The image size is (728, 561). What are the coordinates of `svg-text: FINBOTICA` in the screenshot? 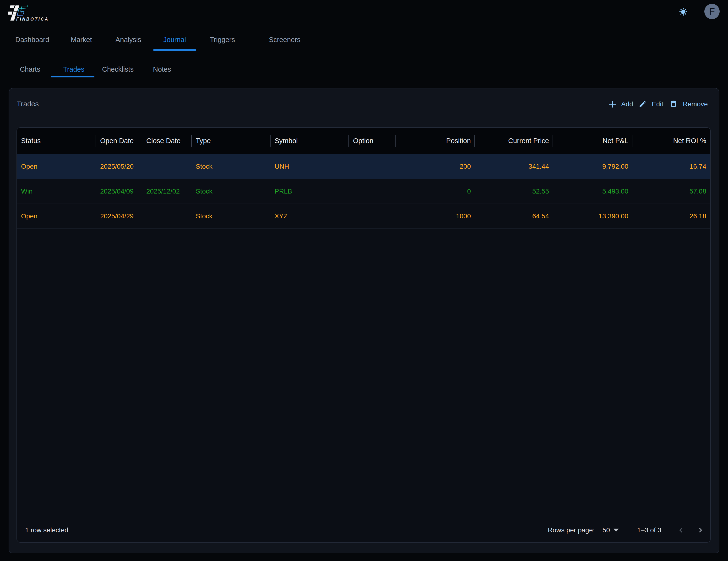 It's located at (33, 19).